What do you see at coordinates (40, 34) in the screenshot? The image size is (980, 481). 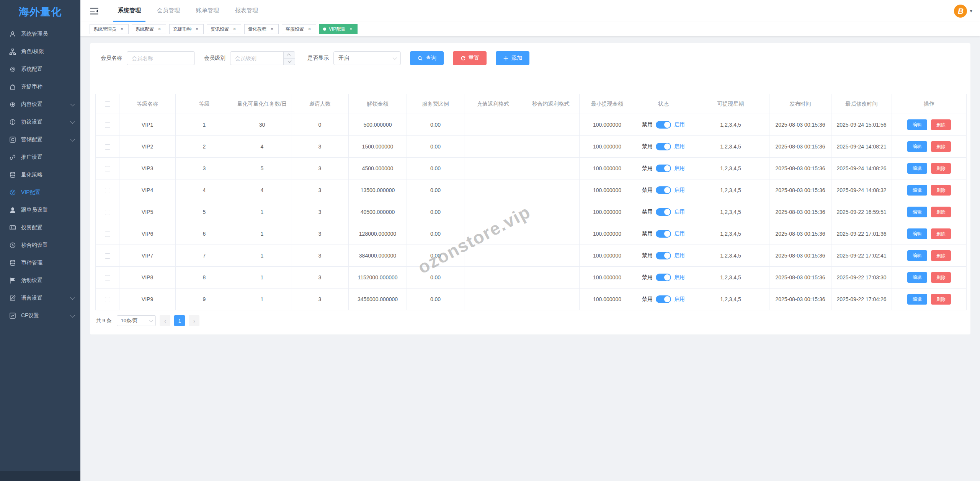 I see `sidebar-item-system-admin: 系统管理员` at bounding box center [40, 34].